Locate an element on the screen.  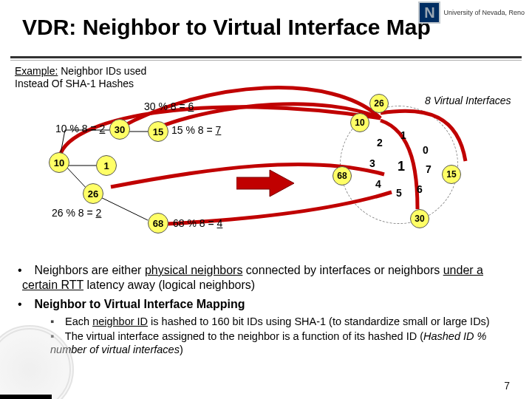
s2c: ) is located at coordinates (182, 349).